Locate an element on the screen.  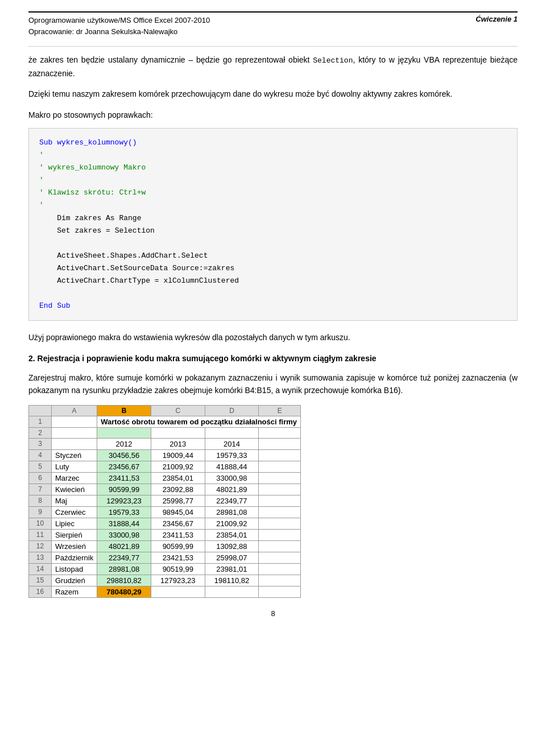
code-line-14: End Sub is located at coordinates (273, 306).